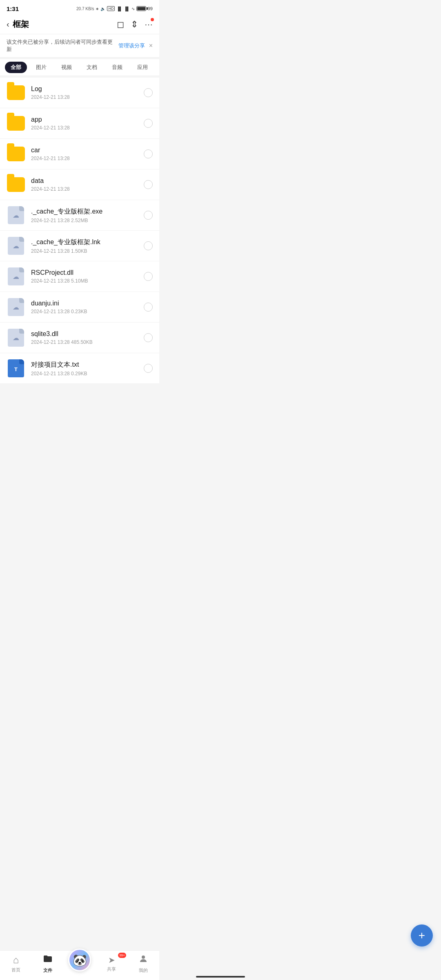  I want to click on archive-icon: ◻, so click(120, 24).